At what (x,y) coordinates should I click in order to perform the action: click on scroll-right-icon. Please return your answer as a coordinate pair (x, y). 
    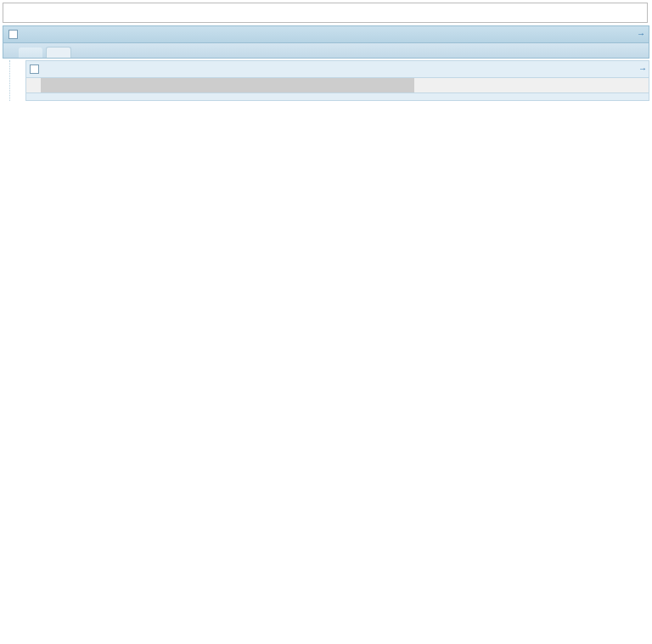
    Looking at the image, I should click on (642, 85).